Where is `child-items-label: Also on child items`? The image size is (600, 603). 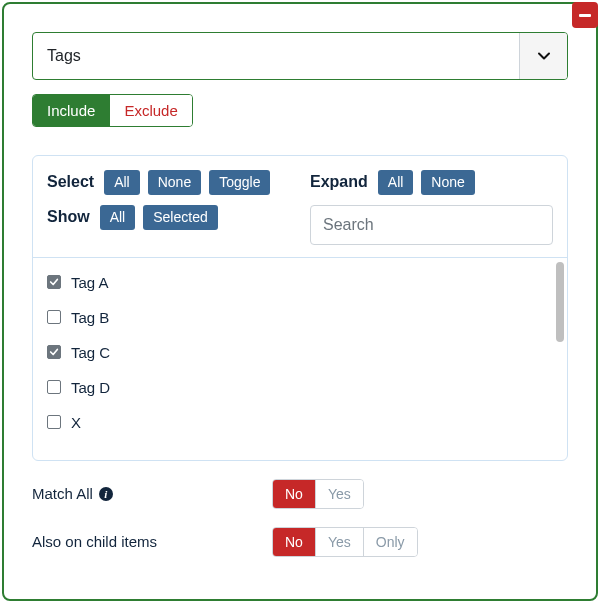
child-items-label: Also on child items is located at coordinates (152, 542).